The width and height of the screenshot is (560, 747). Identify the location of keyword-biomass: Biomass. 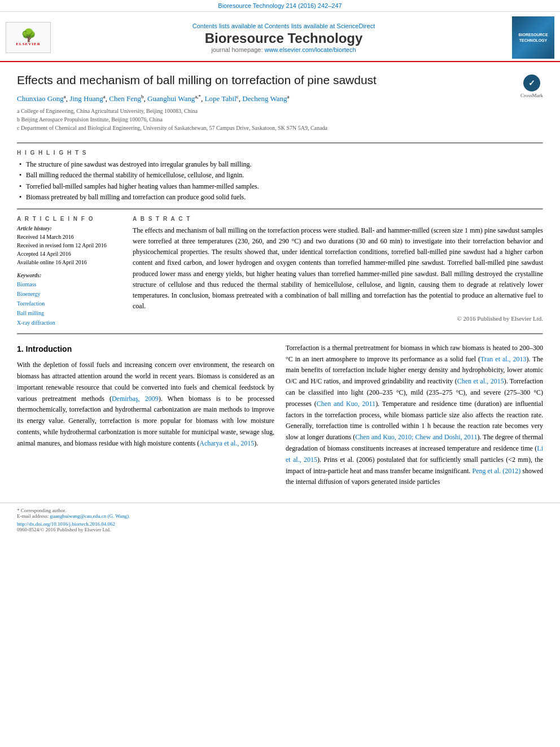
(69, 285).